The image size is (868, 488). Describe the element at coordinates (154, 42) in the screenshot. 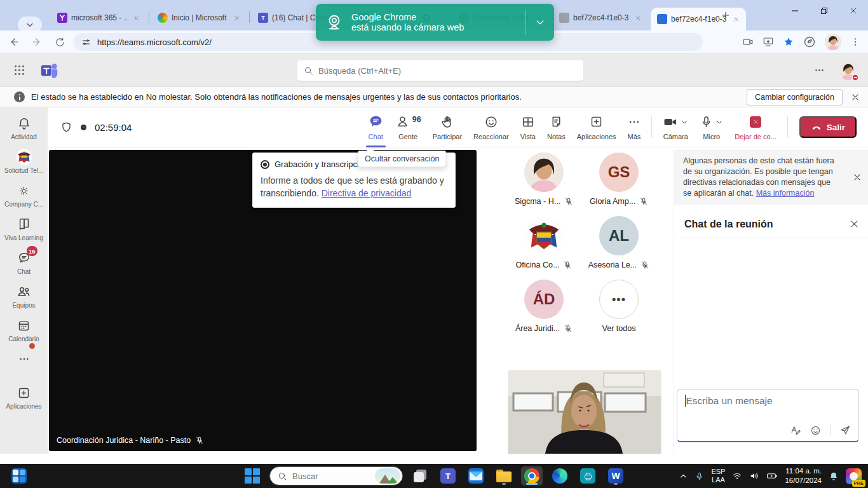

I see `url-text: https://teams.microsoft.com/v2/` at that location.